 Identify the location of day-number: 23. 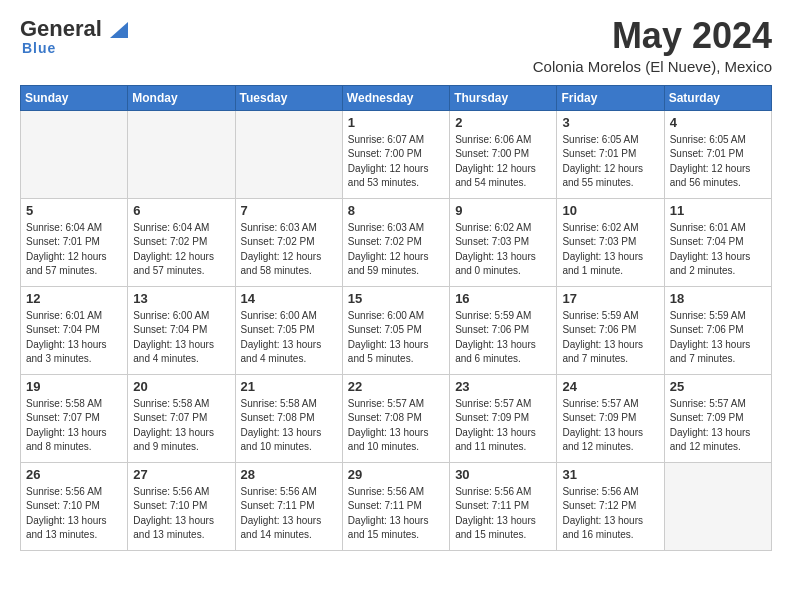
(503, 386).